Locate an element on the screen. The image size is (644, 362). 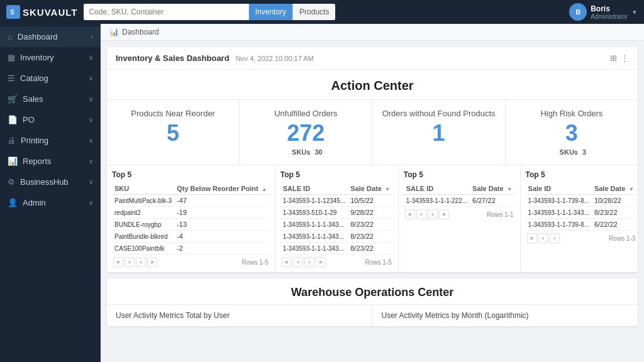
businesshub-icon: ⚙ is located at coordinates (11, 182).